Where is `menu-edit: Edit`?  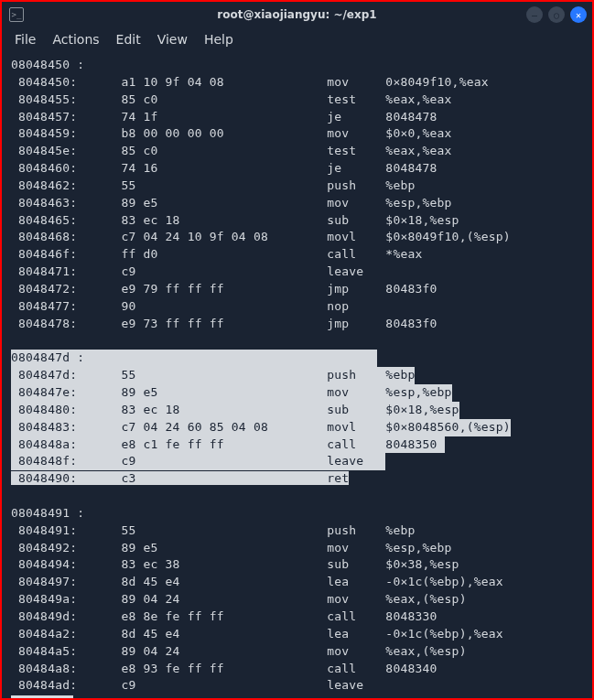
menu-edit: Edit is located at coordinates (128, 39).